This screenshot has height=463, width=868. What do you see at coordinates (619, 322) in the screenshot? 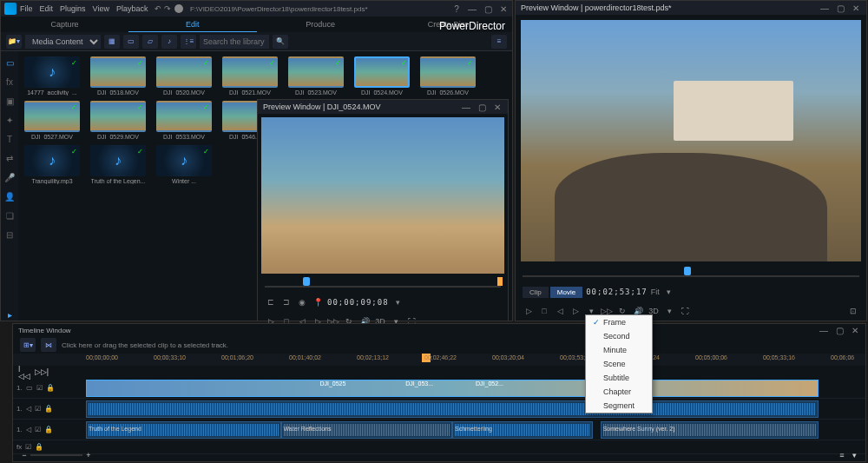
I see `dropdown-item-frame: ✓Frame` at bounding box center [619, 322].